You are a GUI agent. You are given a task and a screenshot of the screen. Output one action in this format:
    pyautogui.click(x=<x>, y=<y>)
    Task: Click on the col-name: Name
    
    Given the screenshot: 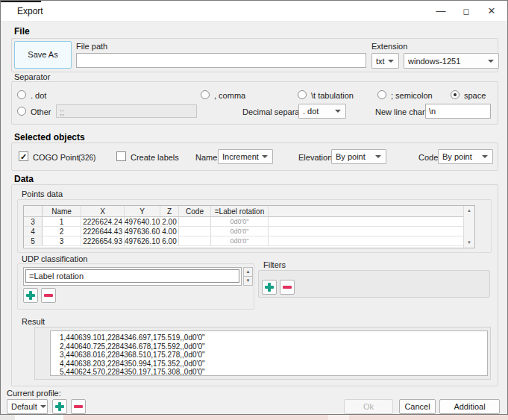 What is the action you would take?
    pyautogui.click(x=62, y=211)
    